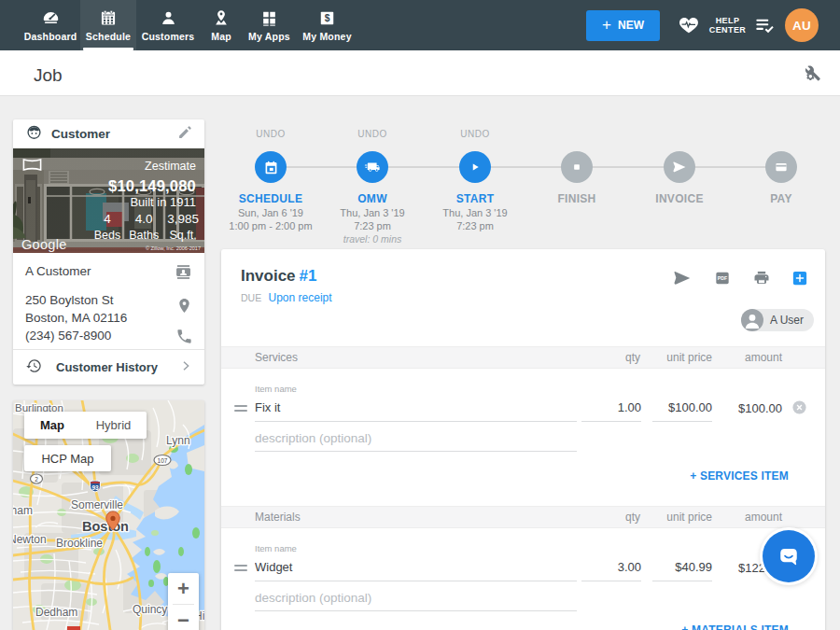  I want to click on service-description-input, so click(416, 441).